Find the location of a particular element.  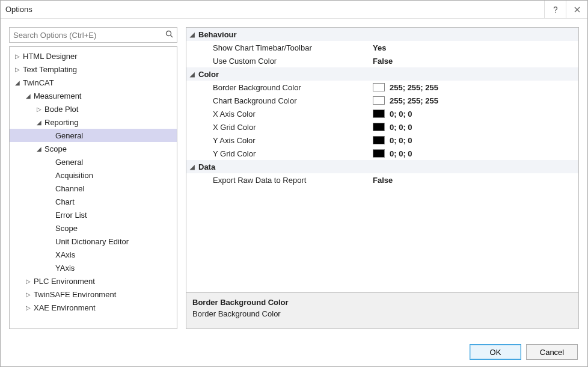

property-label: Y Axis Color is located at coordinates (286, 141).